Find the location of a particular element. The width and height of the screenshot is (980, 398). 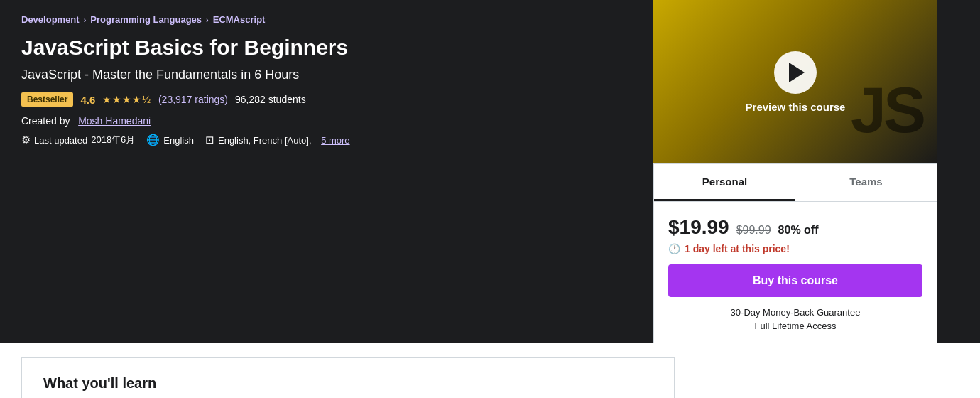

purchase-content: $19.99 $99.99 80% off 🕐 1 day left at th… is located at coordinates (795, 272).